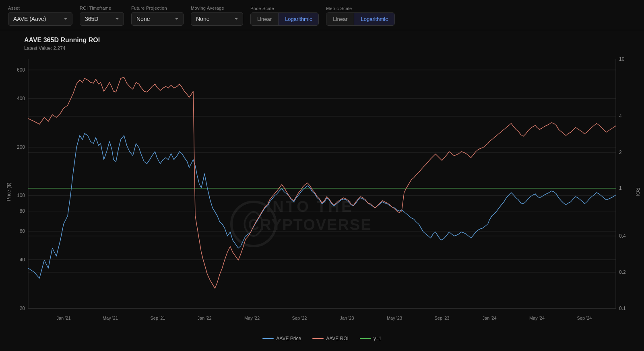 The width and height of the screenshot is (644, 351). I want to click on svg-text: 200, so click(21, 147).